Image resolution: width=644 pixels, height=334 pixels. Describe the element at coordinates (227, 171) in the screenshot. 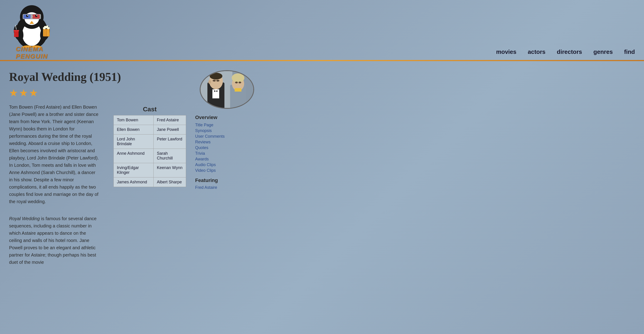

I see `right-sidebar: Overview Title PageSynopsisUser Comments…` at that location.